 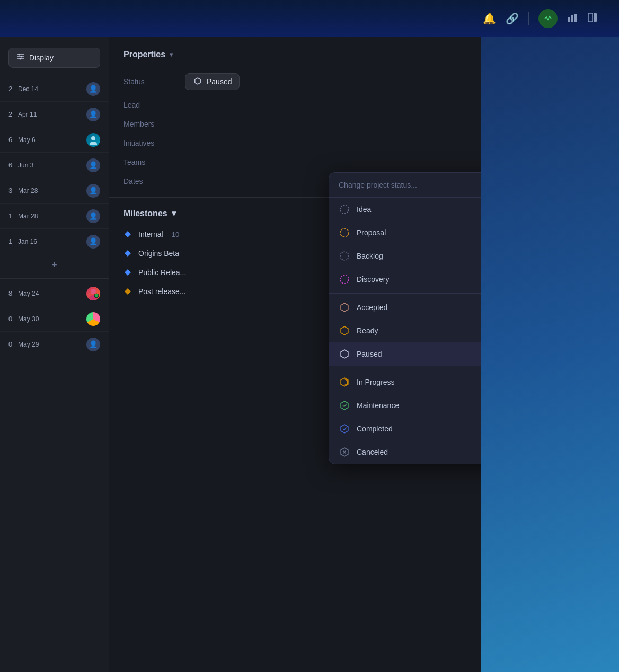 What do you see at coordinates (375, 429) in the screenshot?
I see `status-option-label: Completed` at bounding box center [375, 429].